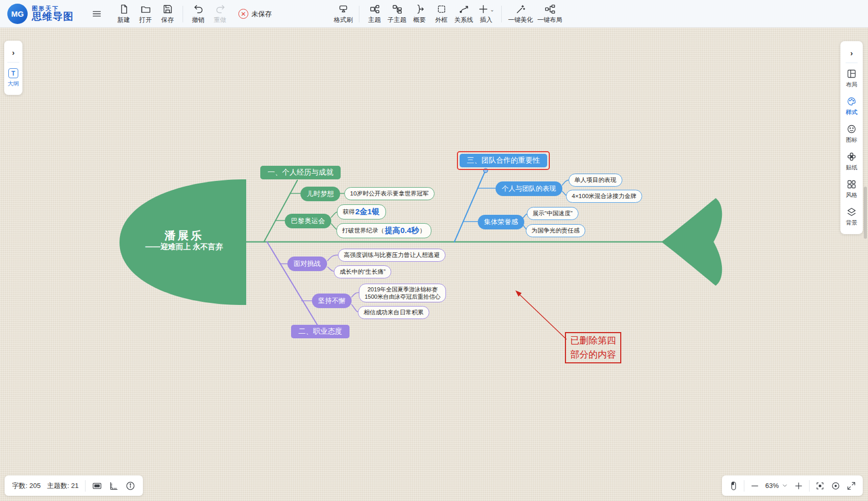  Describe the element at coordinates (503, 161) in the screenshot. I see `selected-node-outline: 三、团队合作的重要性` at that location.